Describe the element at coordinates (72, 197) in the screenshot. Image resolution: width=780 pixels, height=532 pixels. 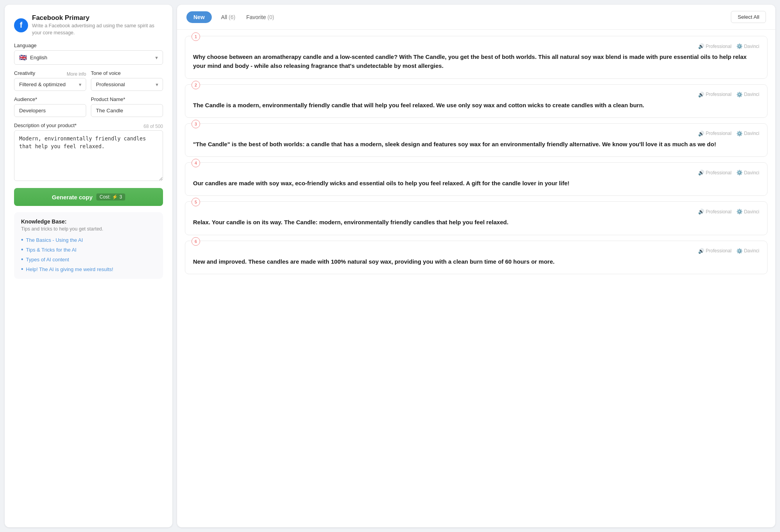
I see `generate-label: Generate copy` at that location.